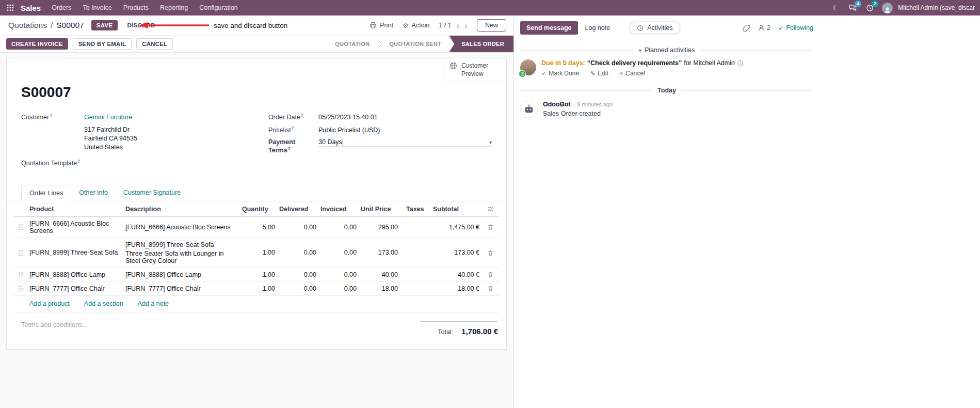 The height and width of the screenshot is (408, 980). Describe the element at coordinates (108, 117) in the screenshot. I see `customer-field-value: Gemini Furniture` at that location.